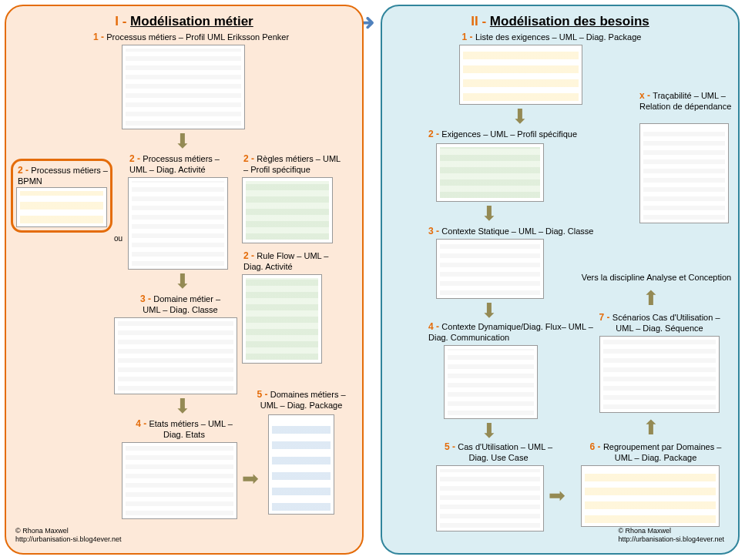 The height and width of the screenshot is (560, 745). Describe the element at coordinates (184, 429) in the screenshot. I see `step-4: 4 - Etats métiers – UML – Diag. Etats` at that location.